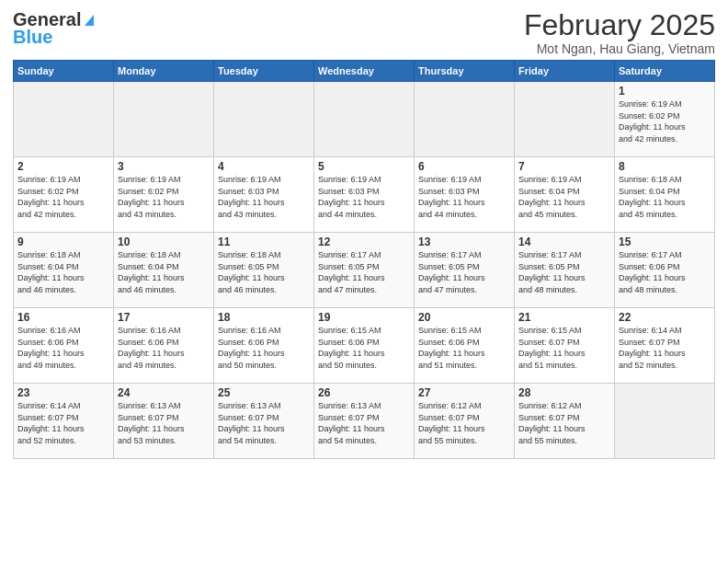 The width and height of the screenshot is (728, 563). Describe the element at coordinates (264, 317) in the screenshot. I see `day-number: 18` at that location.